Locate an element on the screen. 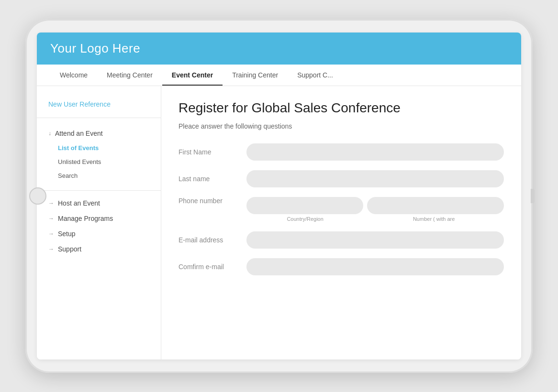  first-name-label: First Name is located at coordinates (210, 152).